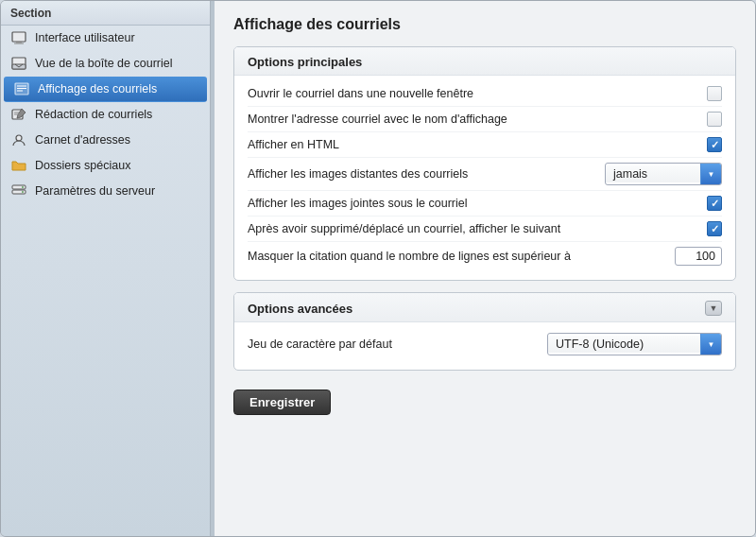 Image resolution: width=756 pixels, height=537 pixels. Describe the element at coordinates (22, 89) in the screenshot. I see `display-icon` at that location.